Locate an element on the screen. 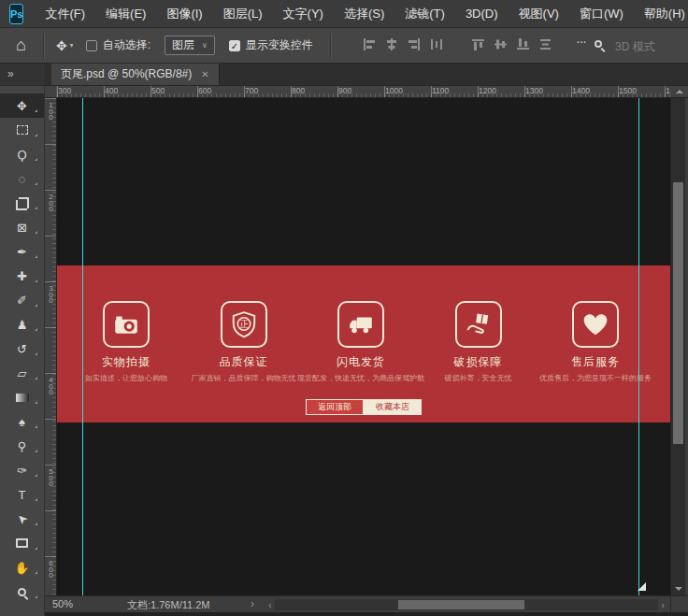 The image size is (688, 616). vertical-ruler: 1 0 02 0 03 0 04 0 05 0 06 0 0 is located at coordinates (50, 347).